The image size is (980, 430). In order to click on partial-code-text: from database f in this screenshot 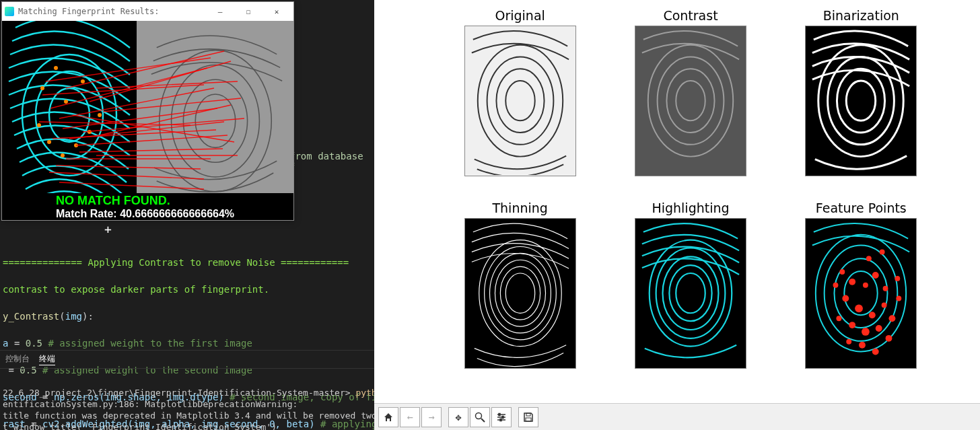, I will do `click(332, 162)`.